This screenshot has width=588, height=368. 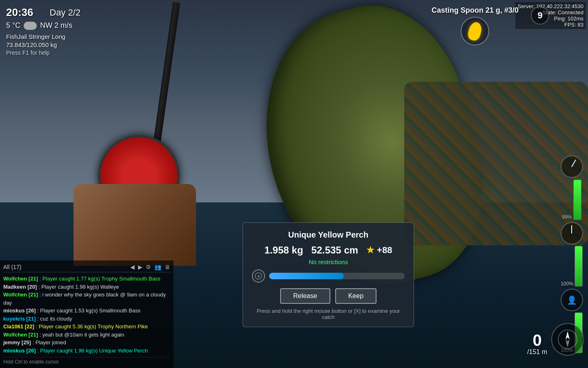 What do you see at coordinates (537, 352) in the screenshot?
I see `distance-unit: /151 m` at bounding box center [537, 352].